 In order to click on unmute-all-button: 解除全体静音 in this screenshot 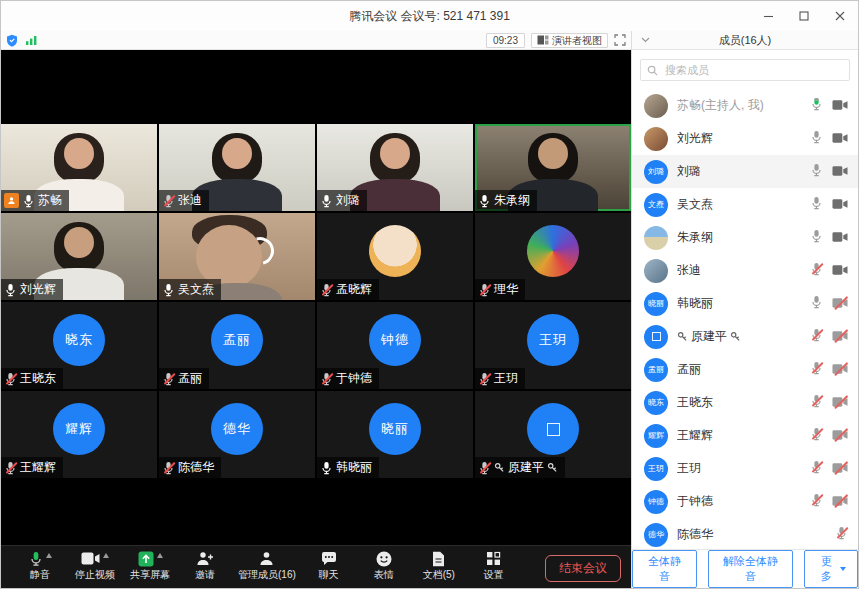, I will do `click(750, 569)`.